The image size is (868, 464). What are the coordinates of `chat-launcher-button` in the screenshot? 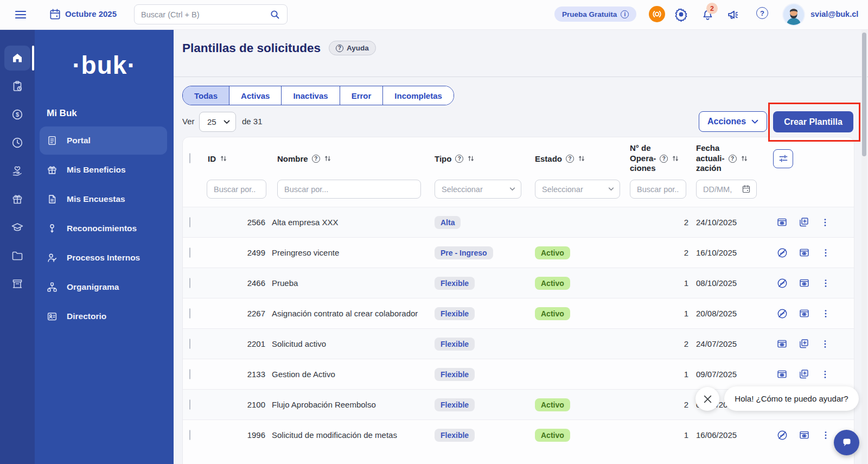 It's located at (846, 443).